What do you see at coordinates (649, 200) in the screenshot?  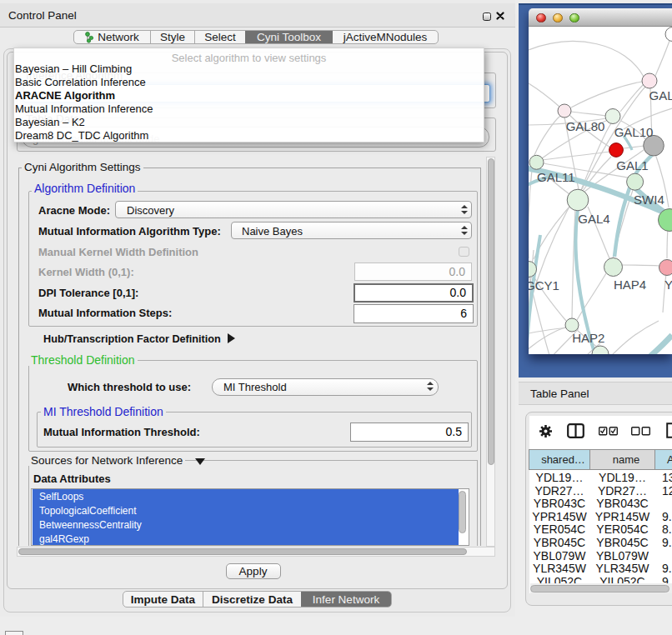 I see `svg-text: SWI4` at bounding box center [649, 200].